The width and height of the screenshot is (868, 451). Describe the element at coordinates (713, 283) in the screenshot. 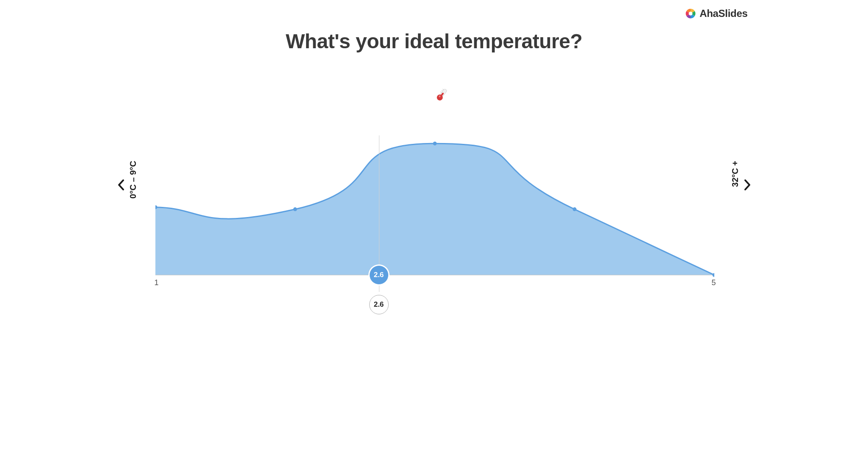

I see `axis-tick-max: 5` at that location.